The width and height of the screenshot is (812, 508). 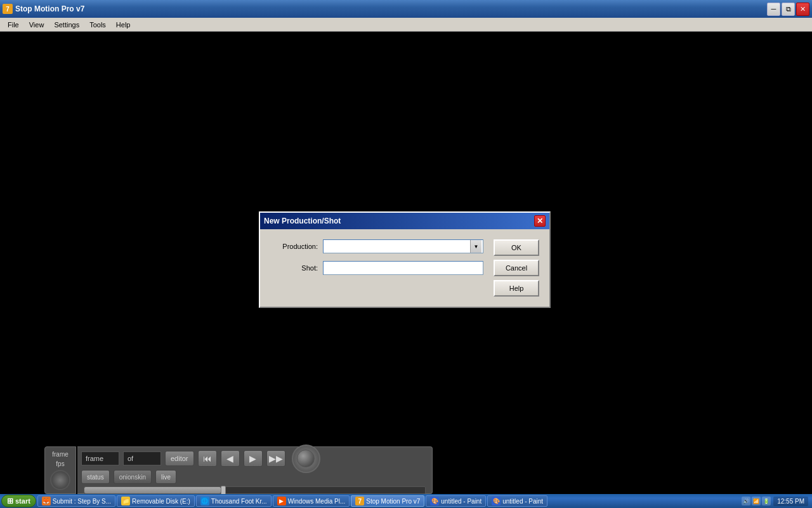 What do you see at coordinates (406, 501) in the screenshot?
I see `taskbar: ⊞ start 🦊 Submit : Step By S... 📁 Remova…` at bounding box center [406, 501].